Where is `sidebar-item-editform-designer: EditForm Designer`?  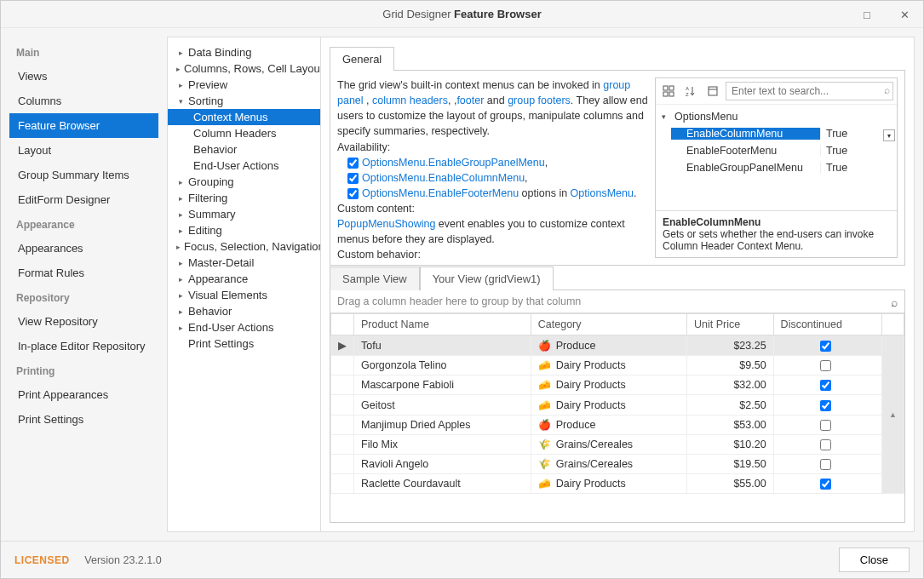 sidebar-item-editform-designer: EditForm Designer is located at coordinates (83, 199).